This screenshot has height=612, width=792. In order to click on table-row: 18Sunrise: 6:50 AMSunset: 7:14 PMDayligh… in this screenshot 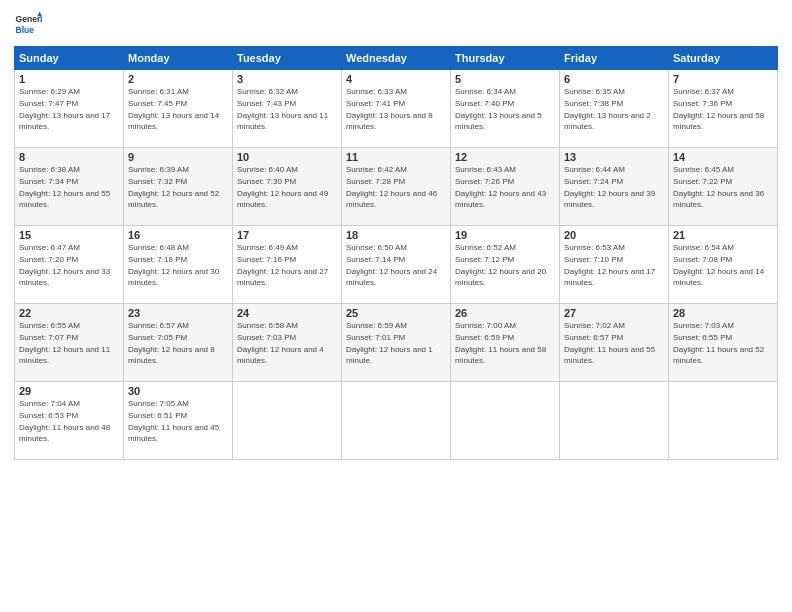, I will do `click(396, 265)`.